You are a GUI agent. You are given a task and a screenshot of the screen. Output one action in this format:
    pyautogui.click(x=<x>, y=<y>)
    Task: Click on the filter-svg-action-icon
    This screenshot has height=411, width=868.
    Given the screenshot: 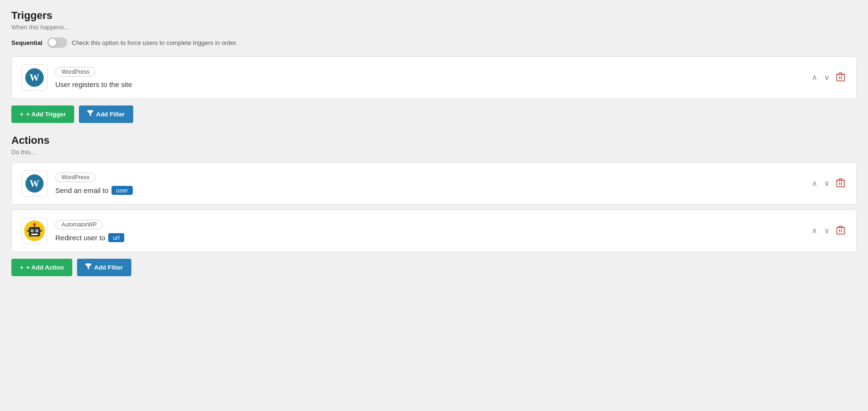 What is the action you would take?
    pyautogui.click(x=88, y=267)
    